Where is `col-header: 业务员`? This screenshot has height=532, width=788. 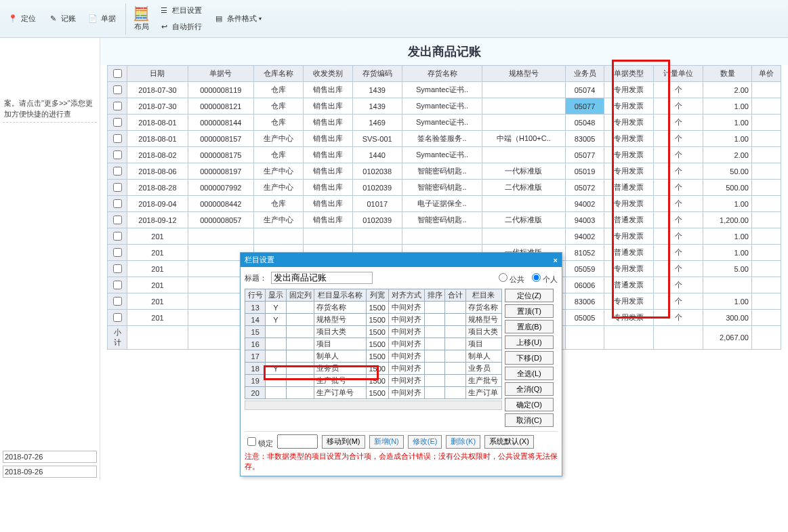 col-header: 业务员 is located at coordinates (585, 74).